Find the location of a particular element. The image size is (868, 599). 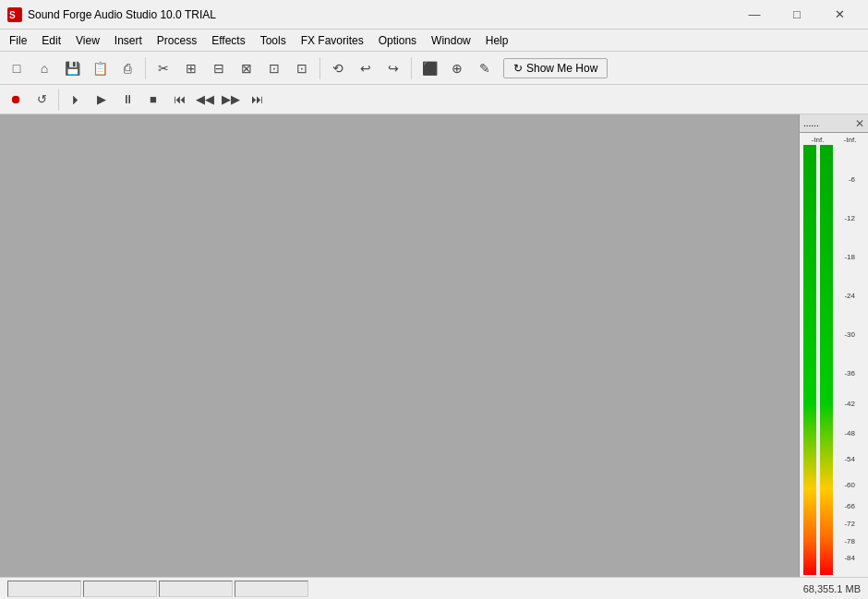

pause-button: ⏸ is located at coordinates (127, 100).